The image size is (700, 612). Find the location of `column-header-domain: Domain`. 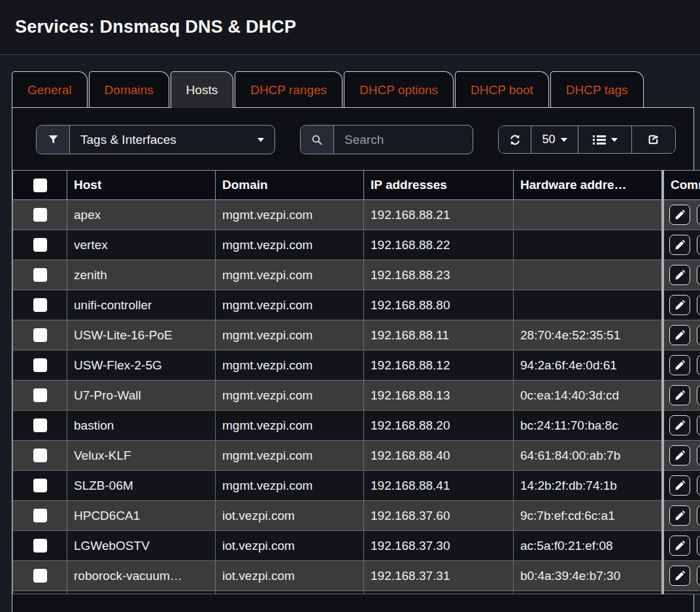

column-header-domain: Domain is located at coordinates (290, 186).